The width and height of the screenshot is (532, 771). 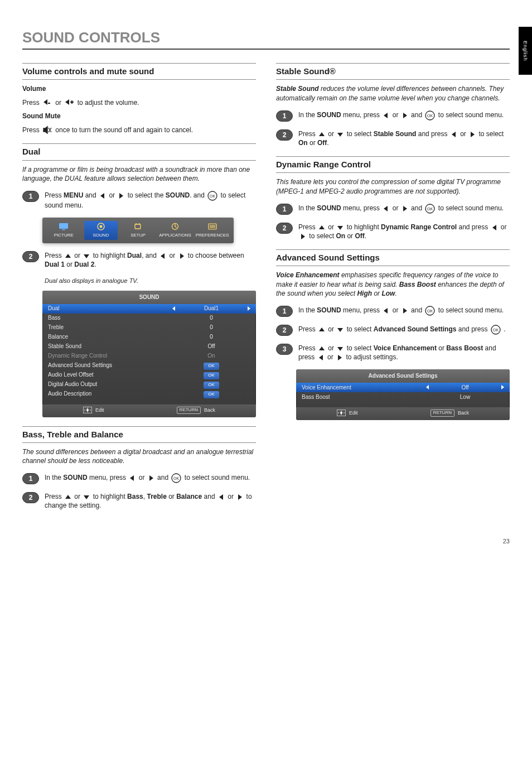 I want to click on ribbon-setup: SETUP, so click(x=138, y=230).